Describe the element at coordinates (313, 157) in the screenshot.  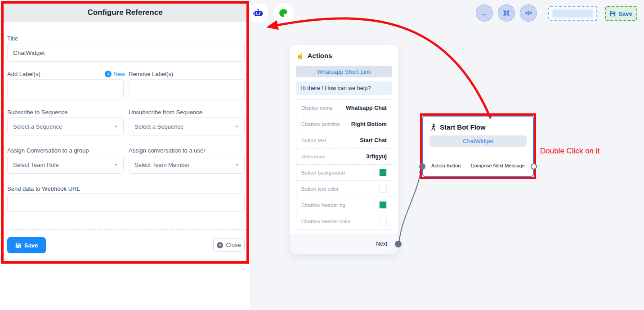
I see `row-label: Reference` at that location.